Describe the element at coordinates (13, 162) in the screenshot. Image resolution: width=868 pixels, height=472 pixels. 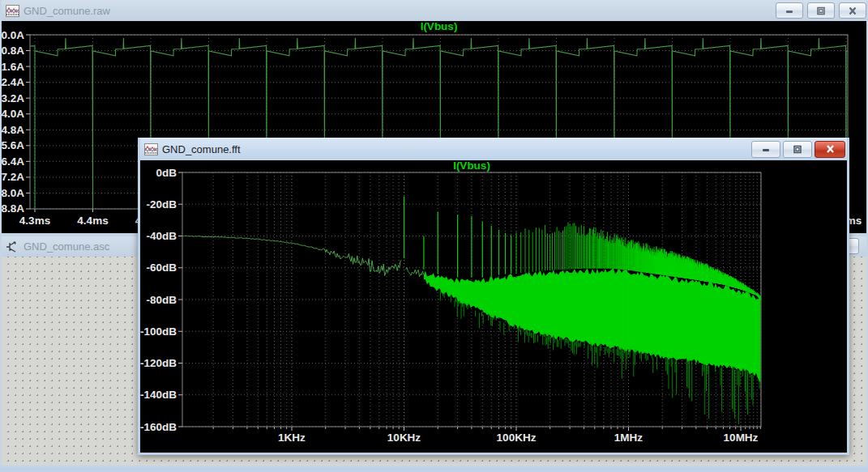
I see `svg-text: -6.4A` at that location.